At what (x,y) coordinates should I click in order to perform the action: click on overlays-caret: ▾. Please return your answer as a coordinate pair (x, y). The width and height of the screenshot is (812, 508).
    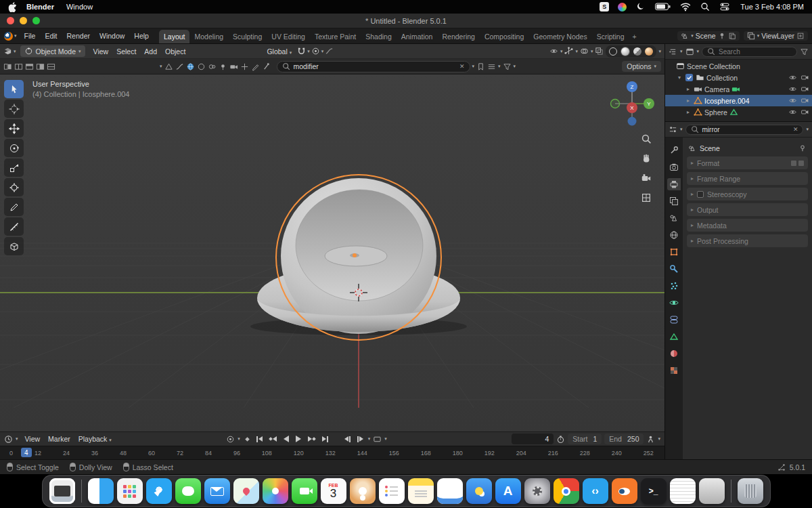
    Looking at the image, I should click on (592, 51).